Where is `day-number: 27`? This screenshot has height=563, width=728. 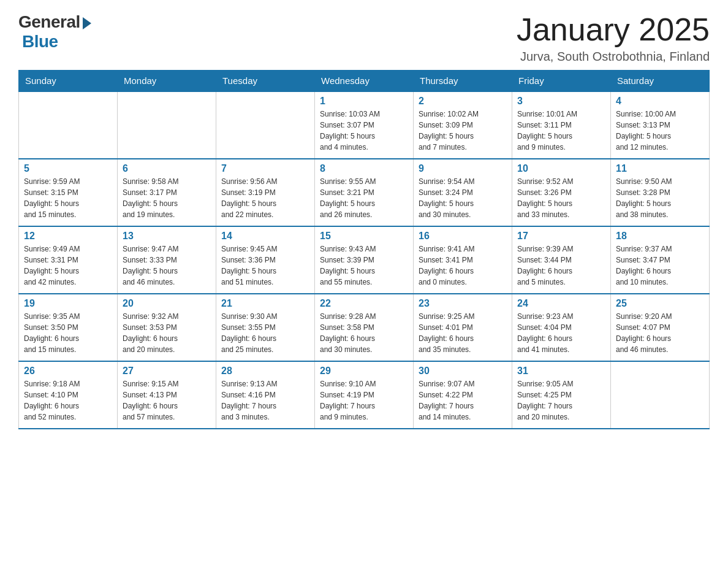
day-number: 27 is located at coordinates (167, 371).